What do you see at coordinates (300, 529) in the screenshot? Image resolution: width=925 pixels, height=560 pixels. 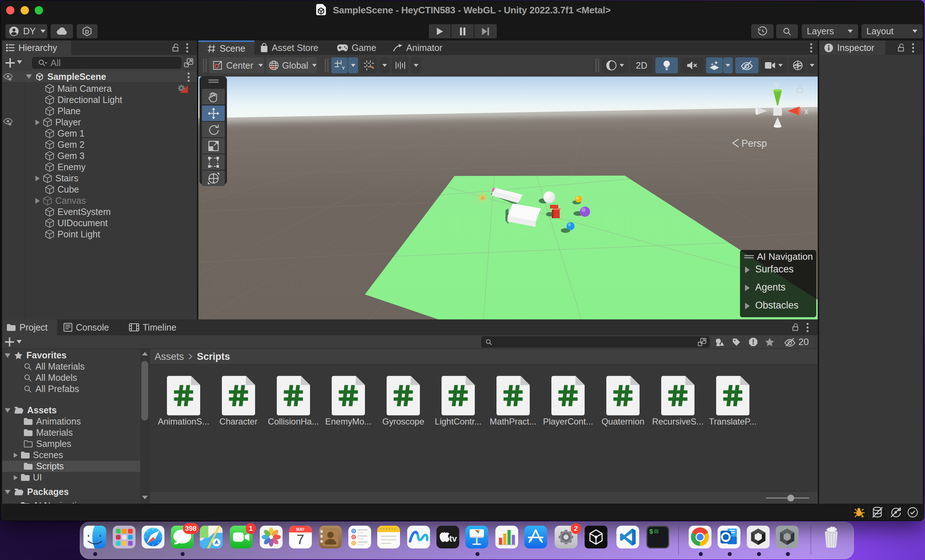 I see `svg-text: MAY` at bounding box center [300, 529].